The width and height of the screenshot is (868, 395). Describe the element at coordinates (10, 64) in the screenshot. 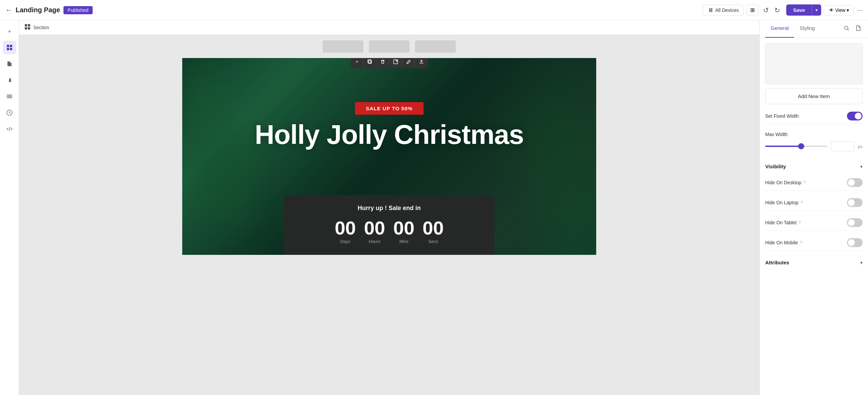

I see `sidebar-item-pages` at that location.